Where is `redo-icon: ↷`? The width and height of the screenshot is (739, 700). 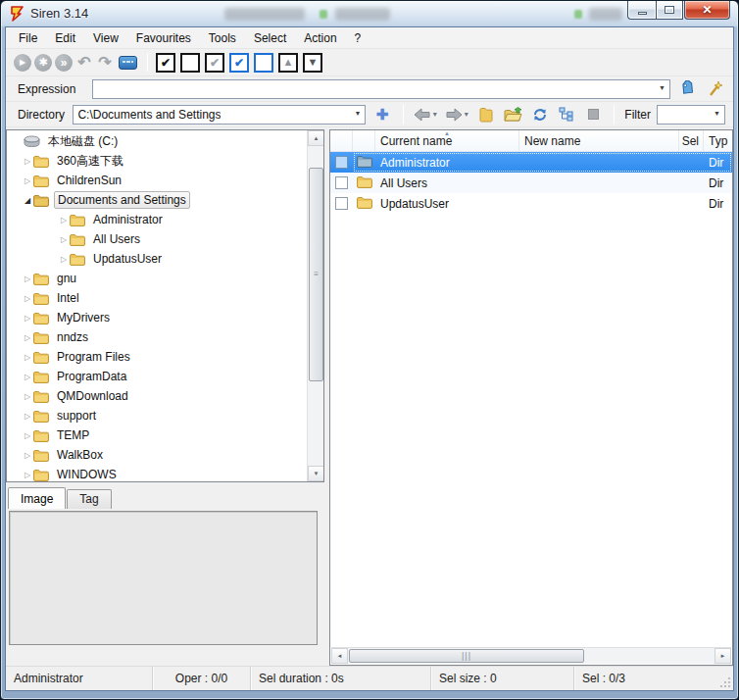
redo-icon: ↷ is located at coordinates (105, 63).